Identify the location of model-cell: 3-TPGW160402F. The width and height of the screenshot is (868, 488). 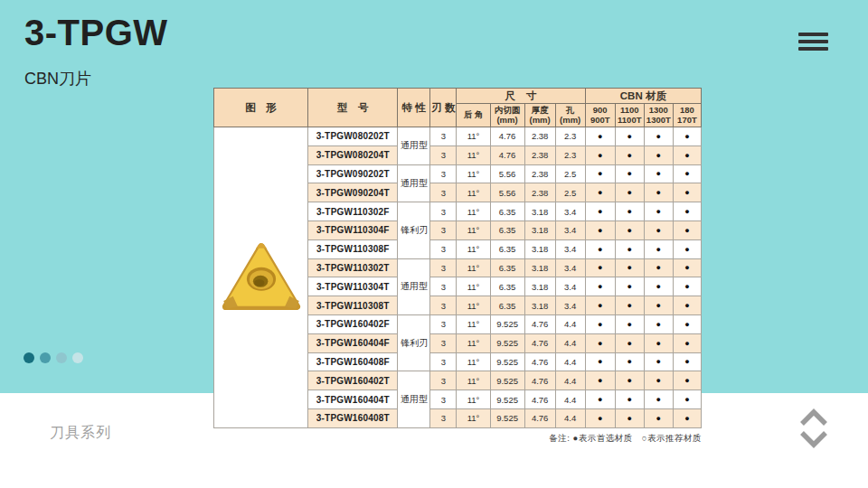
(353, 324).